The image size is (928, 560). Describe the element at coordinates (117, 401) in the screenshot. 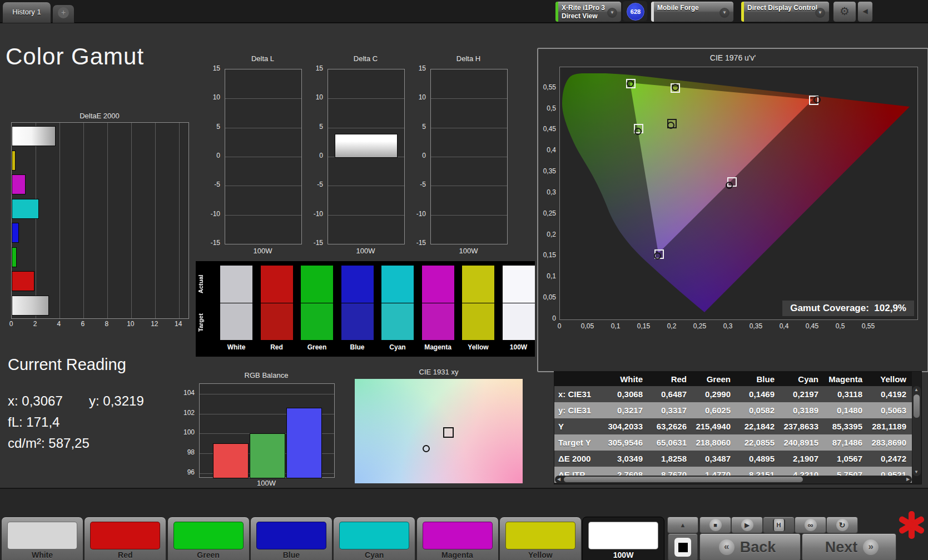

I see `reading-y: y: 0,3219` at that location.